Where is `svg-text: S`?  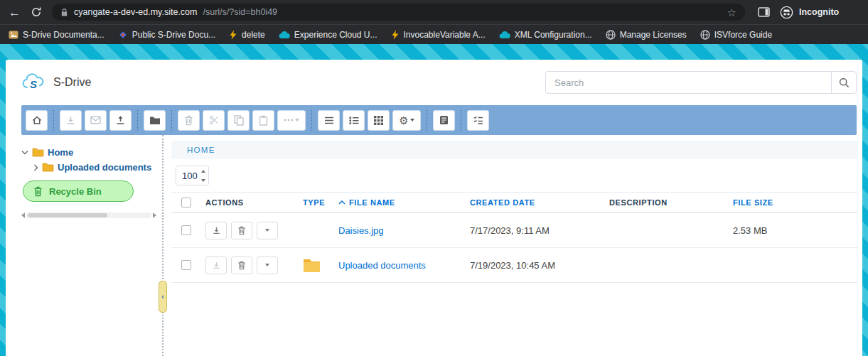
svg-text: S is located at coordinates (33, 84).